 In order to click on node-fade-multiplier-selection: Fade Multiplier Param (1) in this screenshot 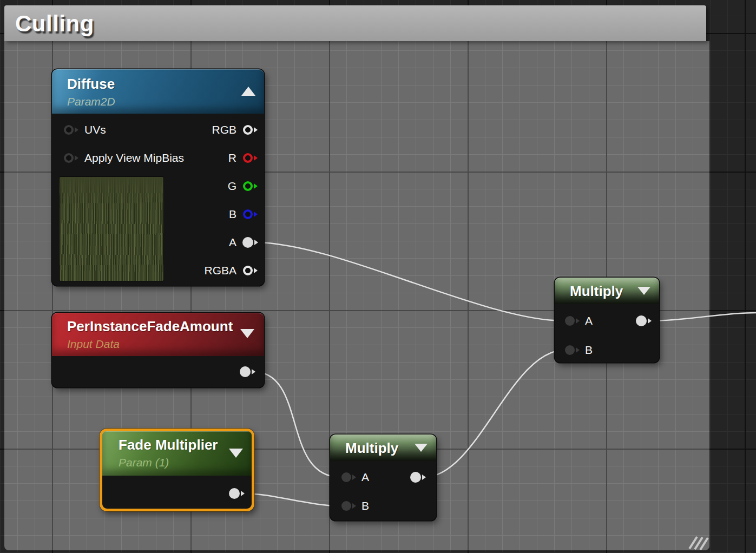, I will do `click(177, 470)`.